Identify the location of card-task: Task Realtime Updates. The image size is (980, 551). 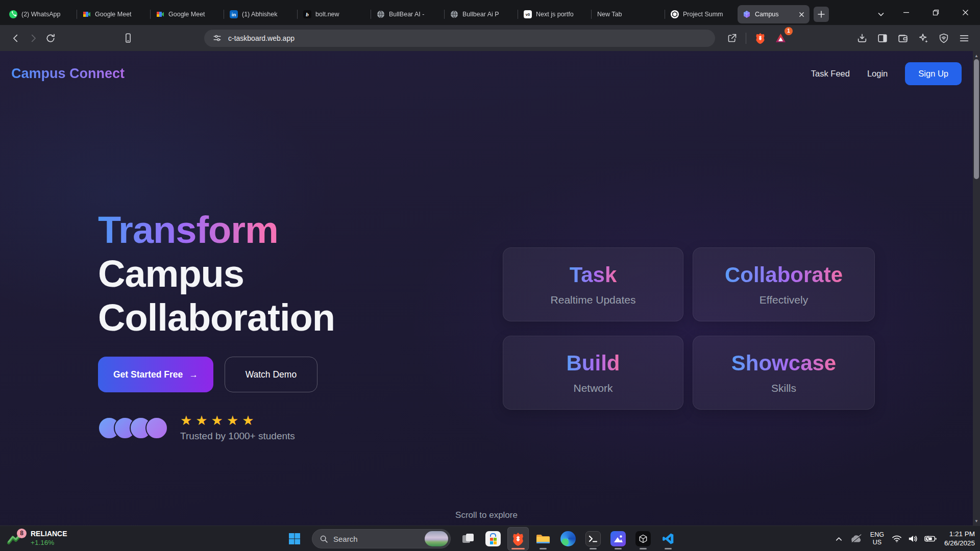
(593, 285).